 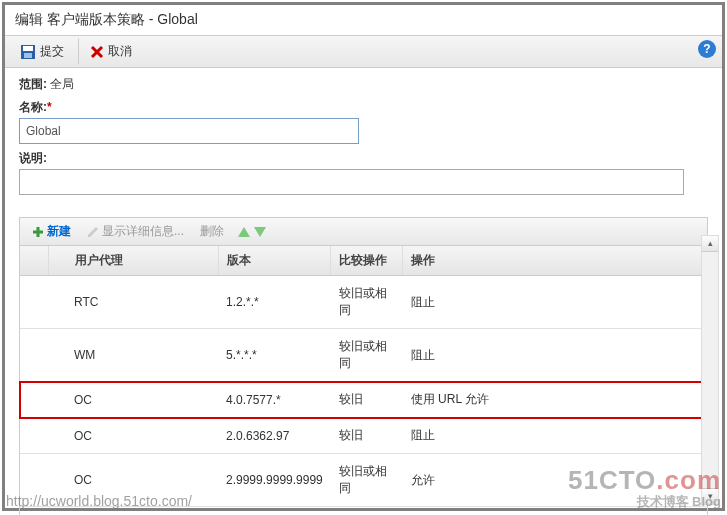 What do you see at coordinates (364, 302) in the screenshot?
I see `table-row: RTC1.2.*.*较旧或相同阻止` at bounding box center [364, 302].